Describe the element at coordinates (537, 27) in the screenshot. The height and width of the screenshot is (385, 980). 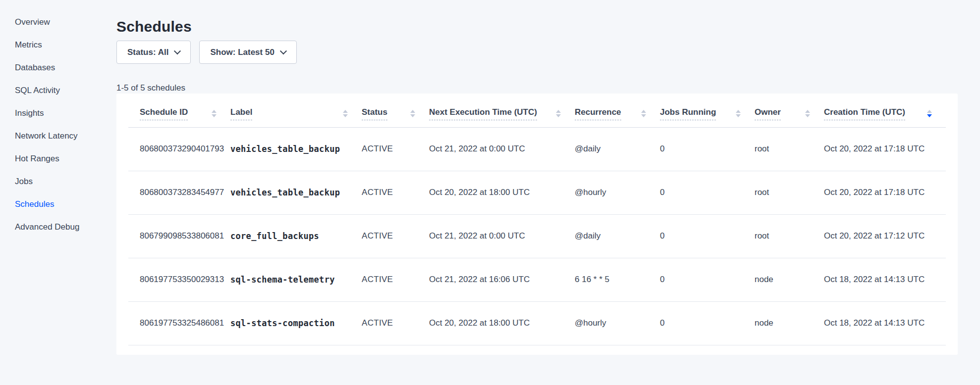
I see `page-title: Schedules` at that location.